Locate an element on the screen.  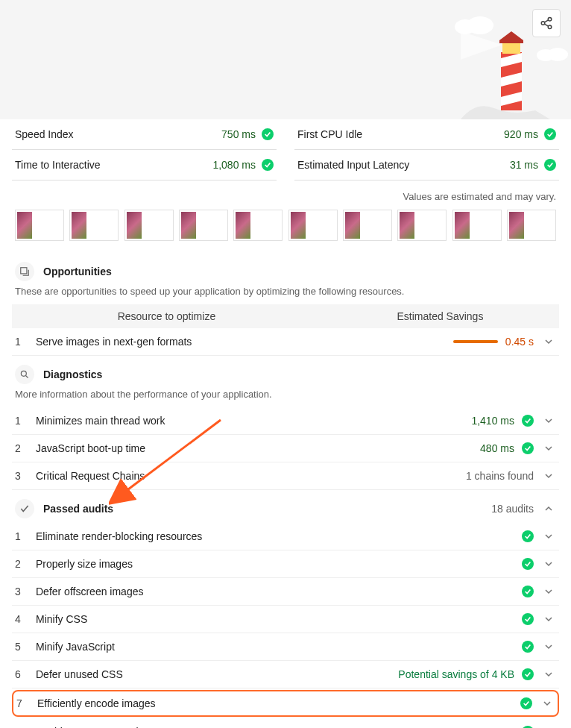
metrics-row-1: Speed Index 750 ms First CPU Idle 920 ms is located at coordinates (286, 134).